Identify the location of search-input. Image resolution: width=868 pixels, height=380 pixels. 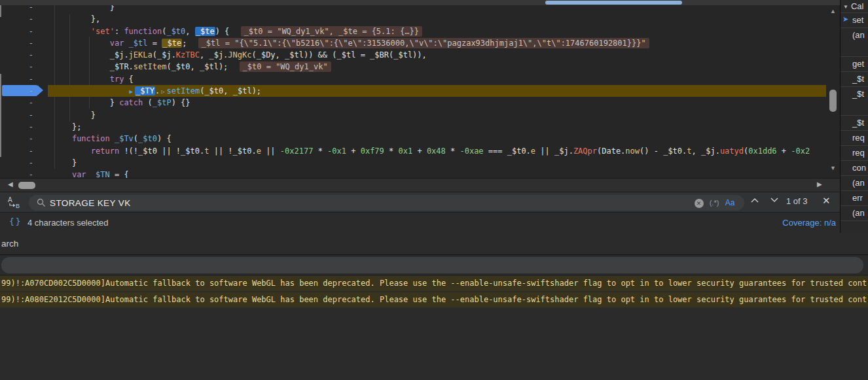
(341, 203).